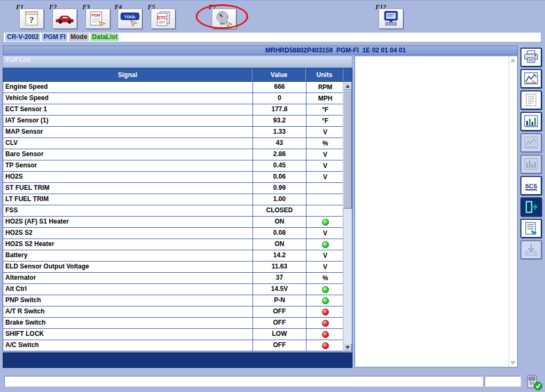  What do you see at coordinates (244, 381) in the screenshot?
I see `status-message-box` at bounding box center [244, 381].